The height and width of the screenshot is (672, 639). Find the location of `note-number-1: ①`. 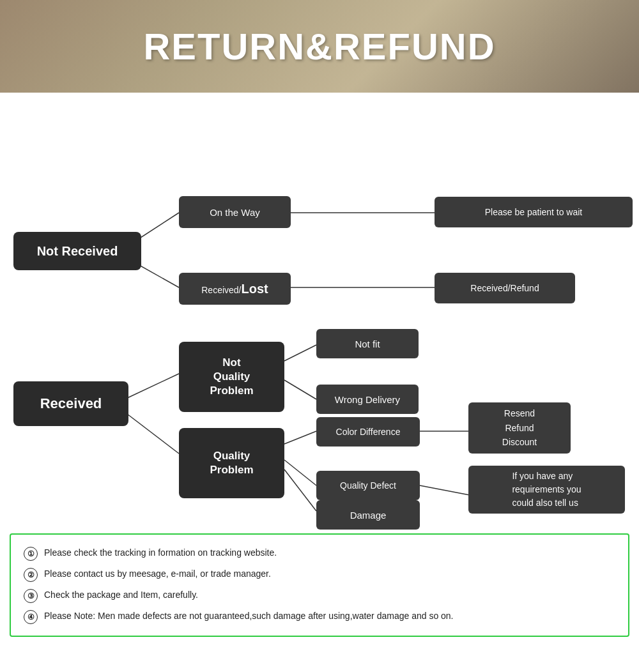

note-number-1: ① is located at coordinates (31, 554).